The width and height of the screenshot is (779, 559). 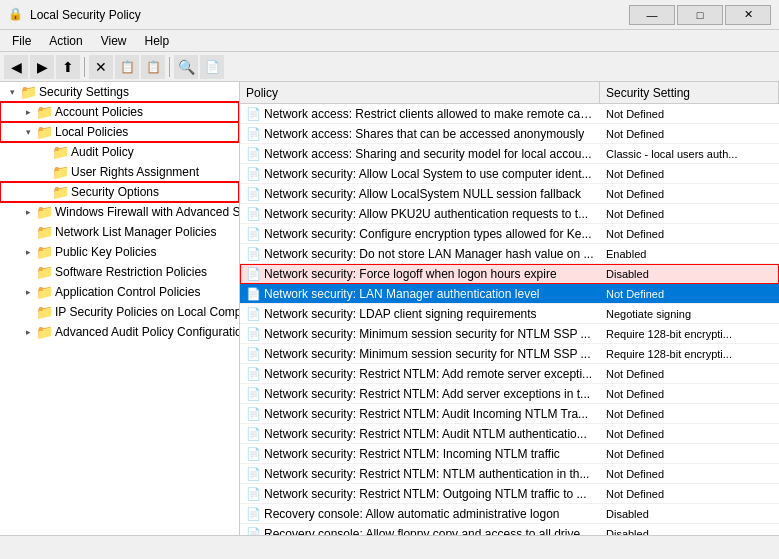 What do you see at coordinates (420, 154) in the screenshot?
I see `policy-cell: 📄Network access: Sharing and security mo…` at bounding box center [420, 154].